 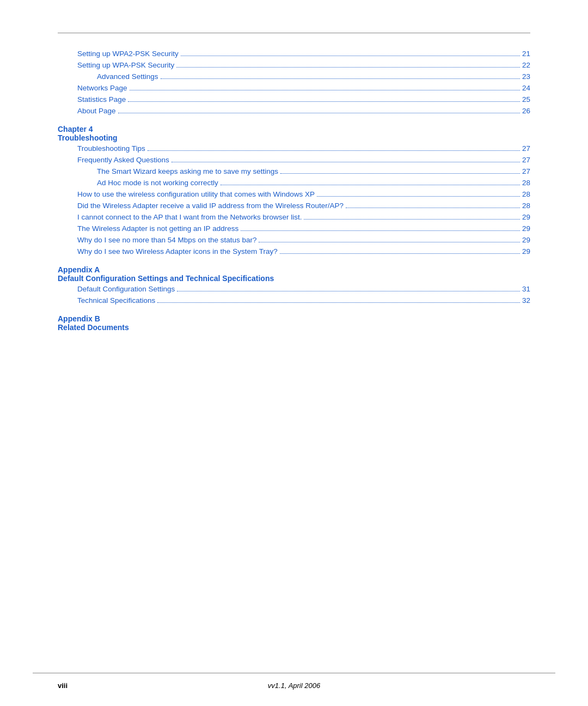 What do you see at coordinates (189, 217) in the screenshot?
I see `toc-link-faq-ap-connect: I cannot connect to the AP that I want f…` at bounding box center [189, 217].